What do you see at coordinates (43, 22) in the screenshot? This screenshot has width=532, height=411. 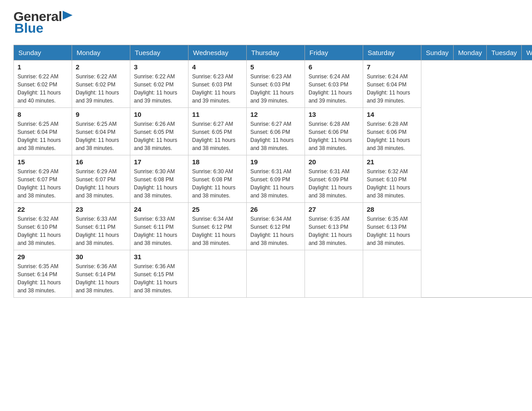 I see `logo: General Blue` at bounding box center [43, 22].